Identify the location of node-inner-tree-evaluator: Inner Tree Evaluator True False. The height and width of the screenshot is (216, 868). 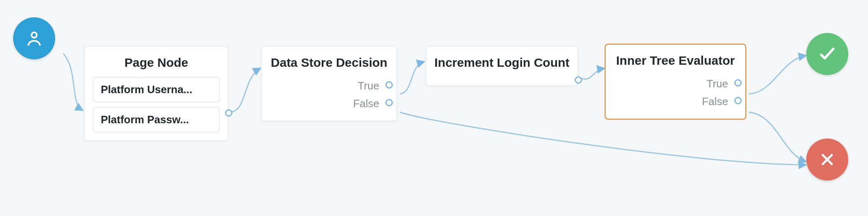
(675, 82).